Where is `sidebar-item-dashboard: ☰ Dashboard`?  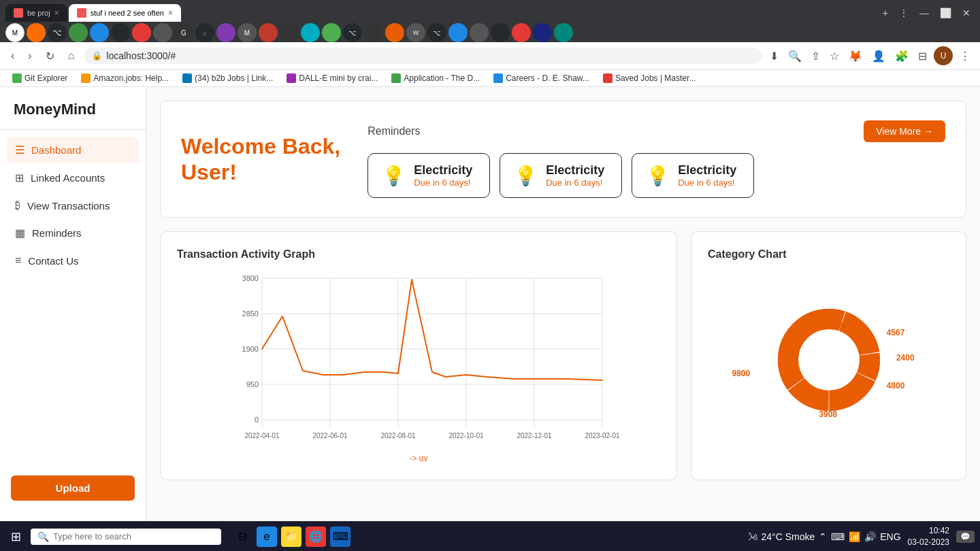
sidebar-item-dashboard: ☰ Dashboard is located at coordinates (73, 150).